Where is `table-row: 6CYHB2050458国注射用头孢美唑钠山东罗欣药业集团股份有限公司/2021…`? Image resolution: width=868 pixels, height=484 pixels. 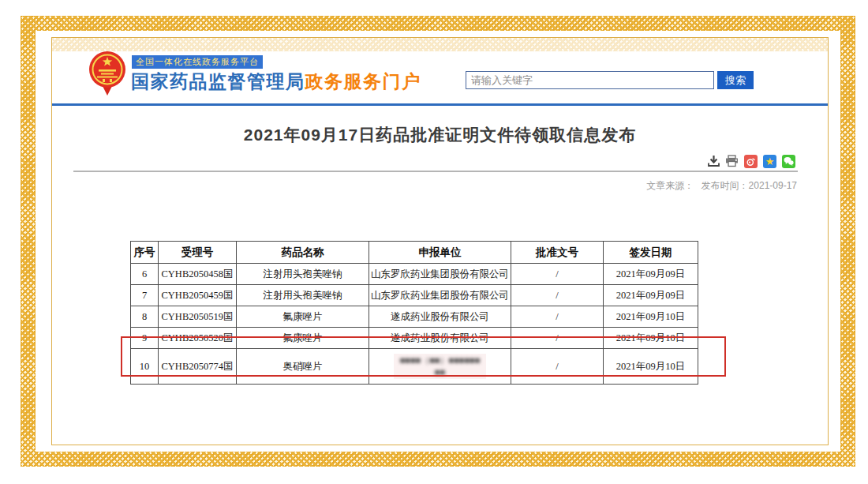 table-row: 6CYHB2050458国注射用头孢美唑钠山东罗欣药业集团股份有限公司/2021… is located at coordinates (415, 275).